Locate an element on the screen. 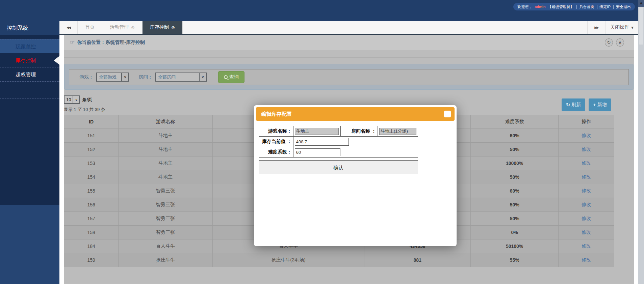 The image size is (644, 284). scrollbar-thumb is located at coordinates (641, 26).